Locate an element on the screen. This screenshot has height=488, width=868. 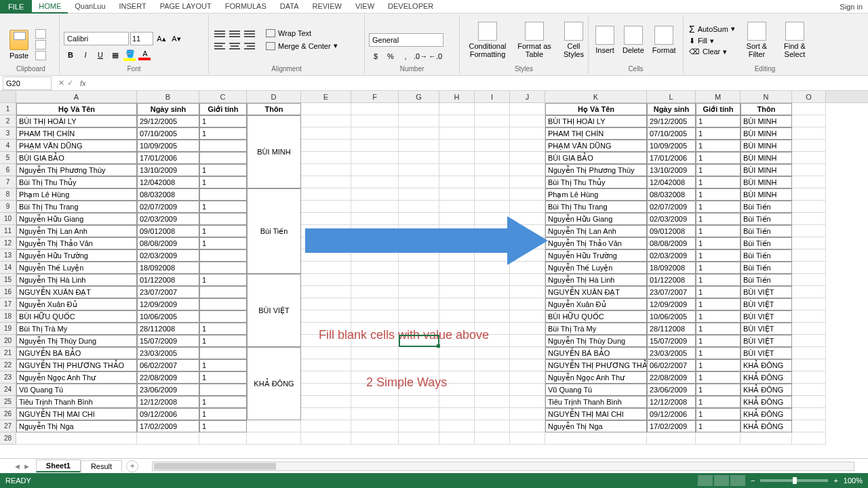
cell: Họ Và Tên is located at coordinates (77, 109).